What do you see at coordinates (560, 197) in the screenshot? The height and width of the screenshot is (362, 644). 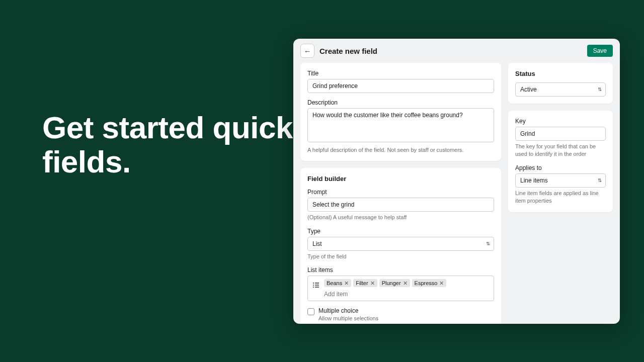 I see `applies-to-help: Line item fields are applied as line ite…` at bounding box center [560, 197].